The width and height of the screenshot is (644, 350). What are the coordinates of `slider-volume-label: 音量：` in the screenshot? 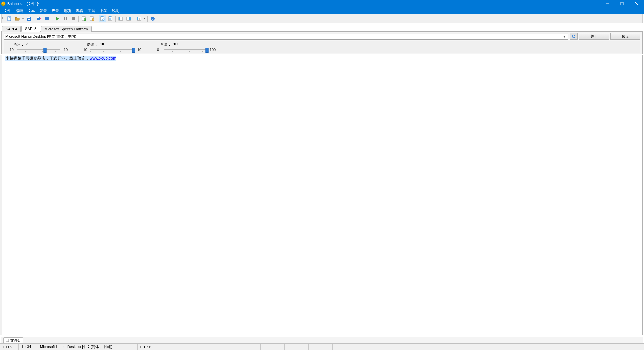 It's located at (166, 45).